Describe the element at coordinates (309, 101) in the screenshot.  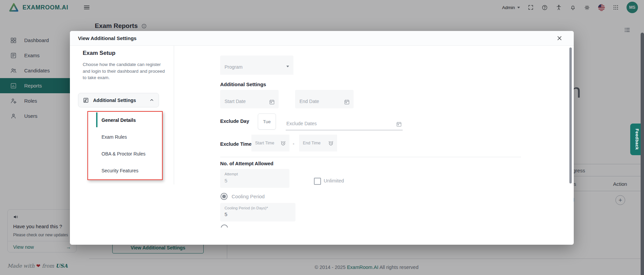
I see `end-date-placeholder: End Date` at that location.